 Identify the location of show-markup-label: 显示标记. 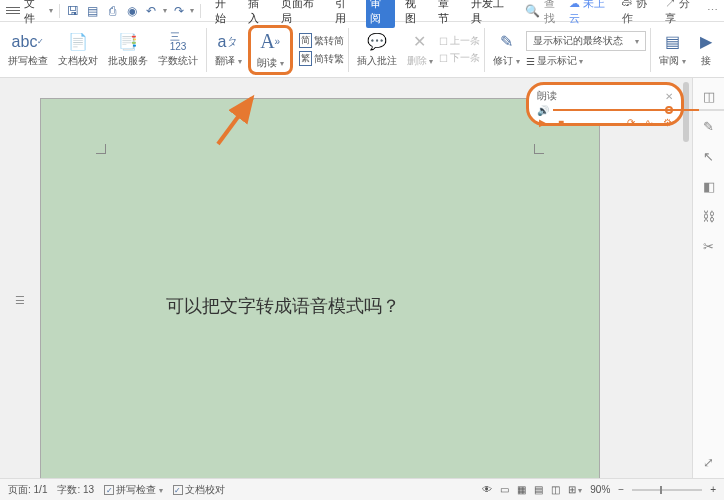
(557, 61).